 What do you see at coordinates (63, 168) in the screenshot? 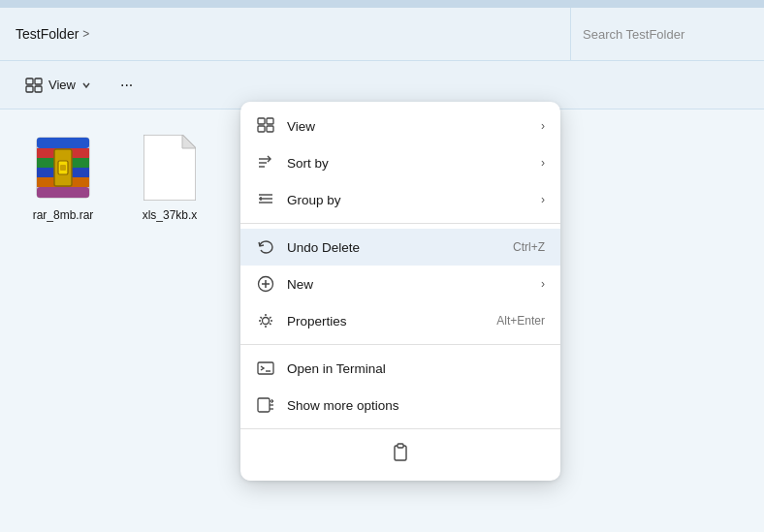
I see `rar-file-icon` at bounding box center [63, 168].